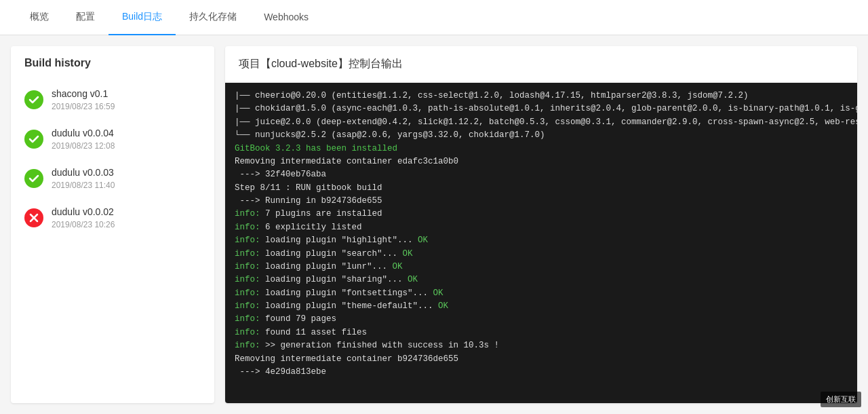 This screenshot has height=414, width=868. What do you see at coordinates (541, 149) in the screenshot?
I see `console-line: GitBook 3.2.3 has been installed` at bounding box center [541, 149].